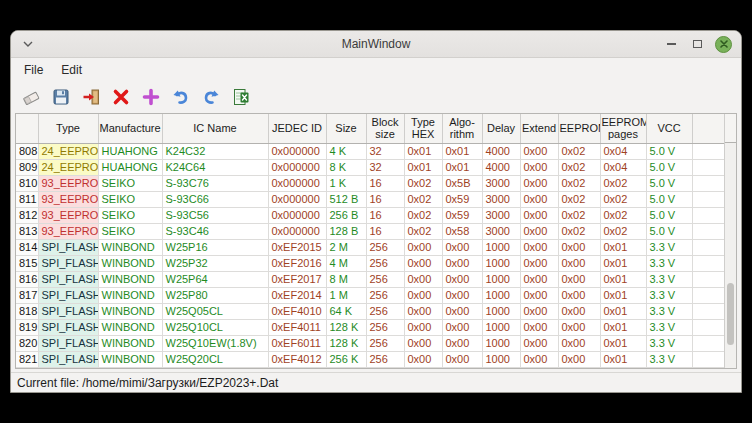 This screenshot has width=752, height=423. What do you see at coordinates (130, 167) in the screenshot?
I see `manufacture-cell: HUAHONG` at bounding box center [130, 167].